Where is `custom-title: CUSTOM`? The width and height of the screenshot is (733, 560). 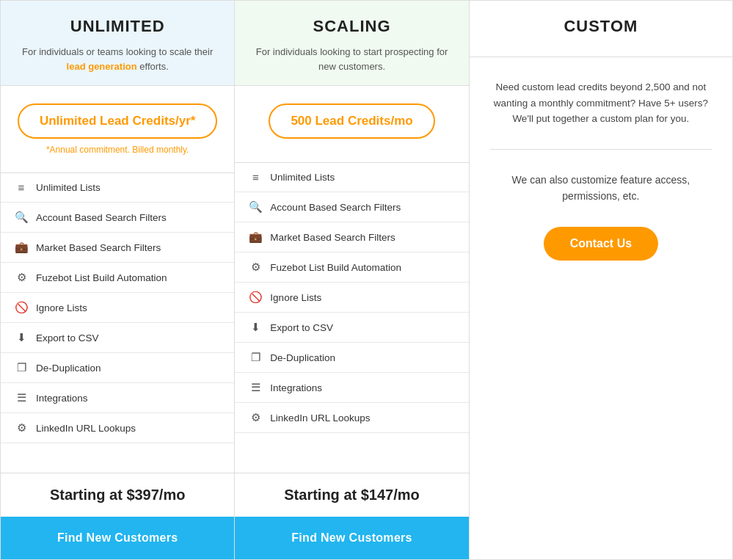
custom-title: CUSTOM is located at coordinates (601, 26).